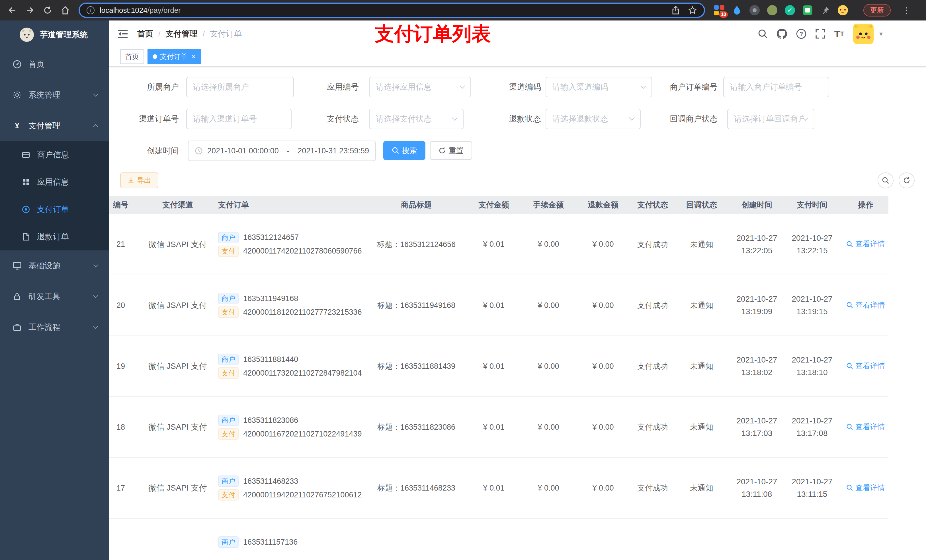  Describe the element at coordinates (54, 126) in the screenshot. I see `sidebar-item-payment: ¥ 支付管理` at that location.